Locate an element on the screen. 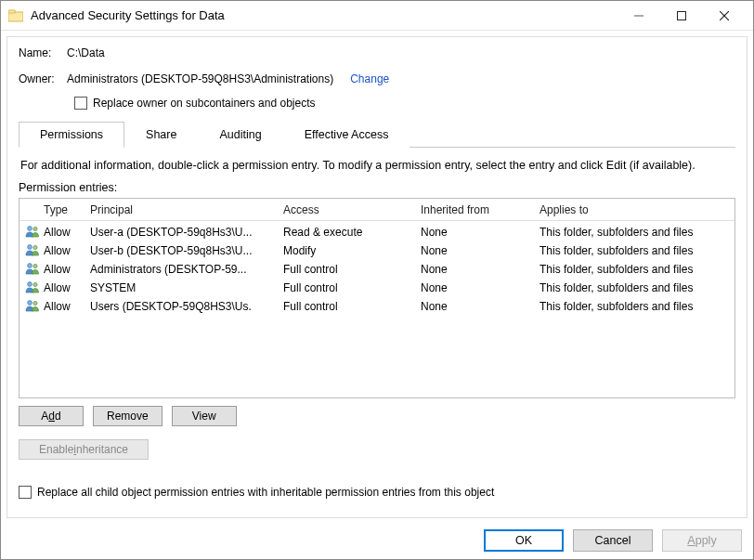 The width and height of the screenshot is (754, 560). view-button: View is located at coordinates (204, 416).